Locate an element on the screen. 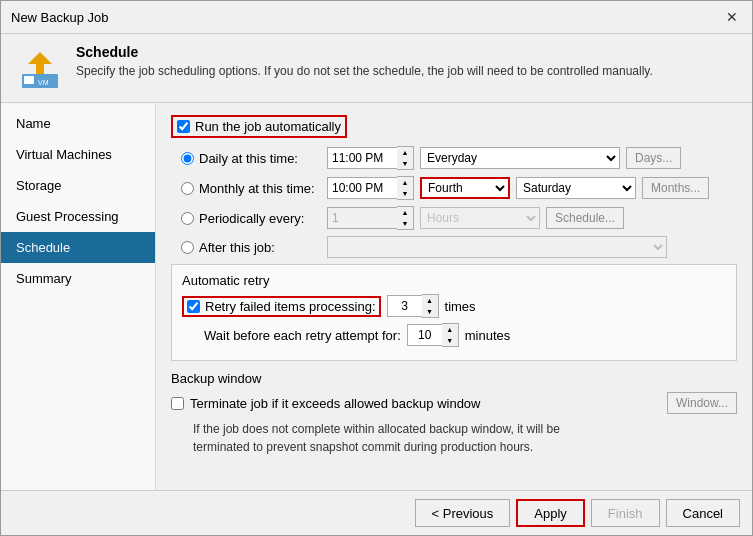  monthly-radio is located at coordinates (188, 188).